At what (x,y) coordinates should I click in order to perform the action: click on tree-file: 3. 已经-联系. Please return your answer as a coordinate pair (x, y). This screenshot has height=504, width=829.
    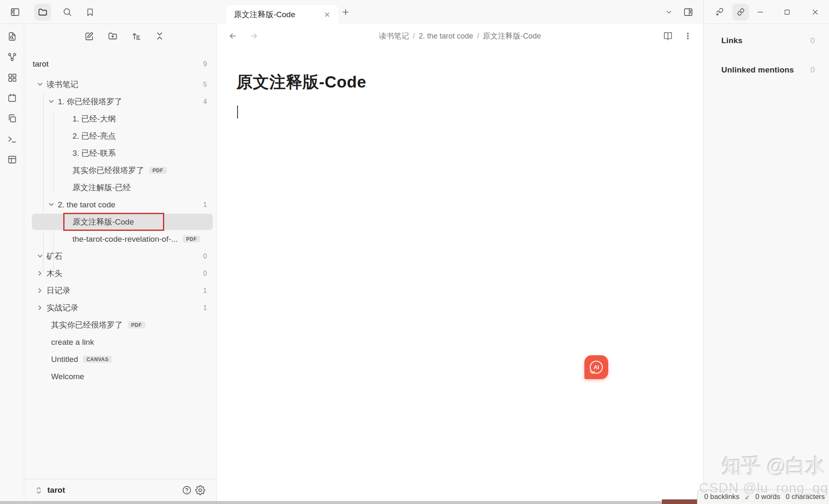
    Looking at the image, I should click on (120, 153).